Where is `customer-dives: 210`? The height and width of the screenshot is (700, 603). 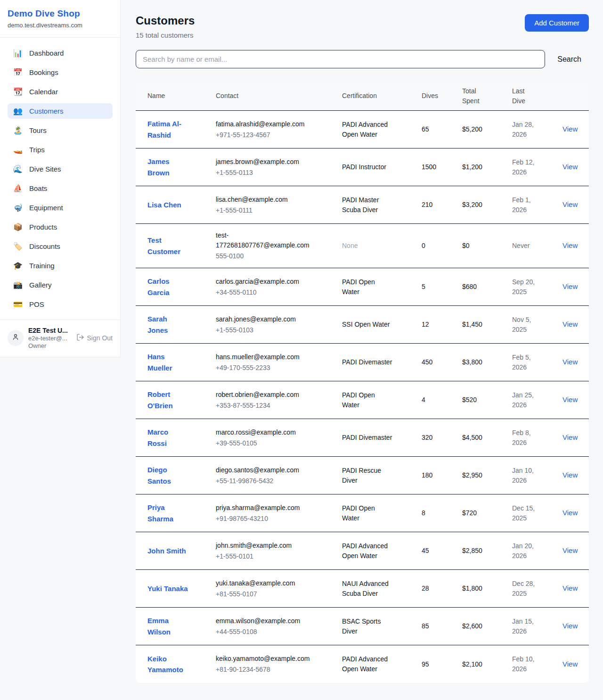
customer-dives: 210 is located at coordinates (442, 205).